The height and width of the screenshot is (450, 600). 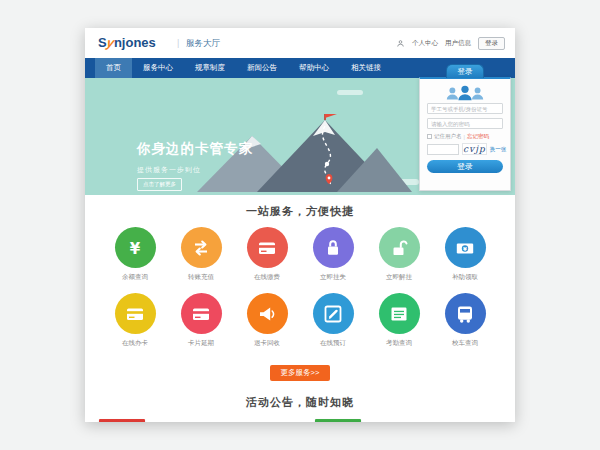 I want to click on nav-item: 服务中心, so click(x=158, y=68).